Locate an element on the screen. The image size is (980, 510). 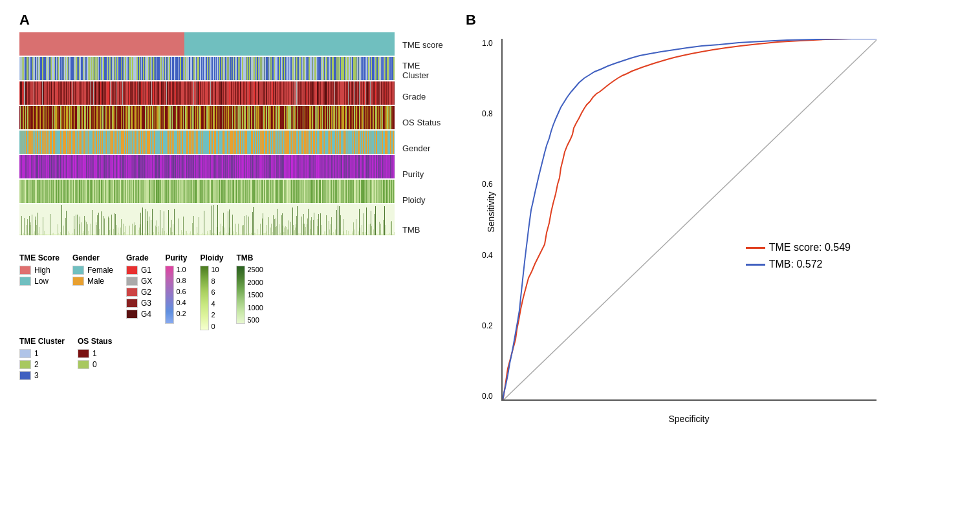
label-low: Low is located at coordinates (41, 281).